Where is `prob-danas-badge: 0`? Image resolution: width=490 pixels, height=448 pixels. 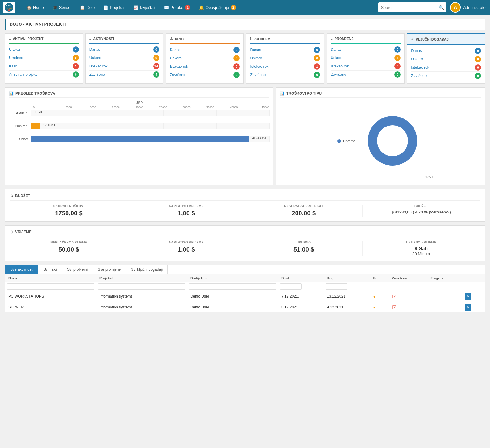
prob-danas-badge: 0 is located at coordinates (317, 50).